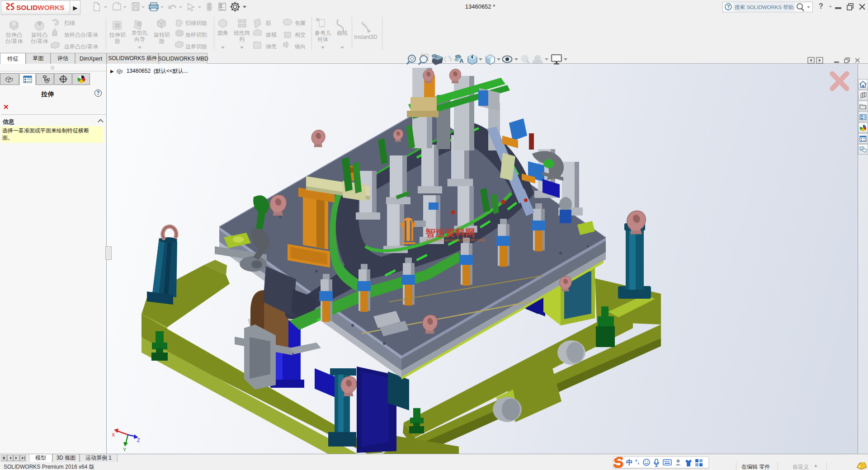 The image size is (868, 470). Describe the element at coordinates (27, 7) in the screenshot. I see `svg-text: SOLID` at that location.